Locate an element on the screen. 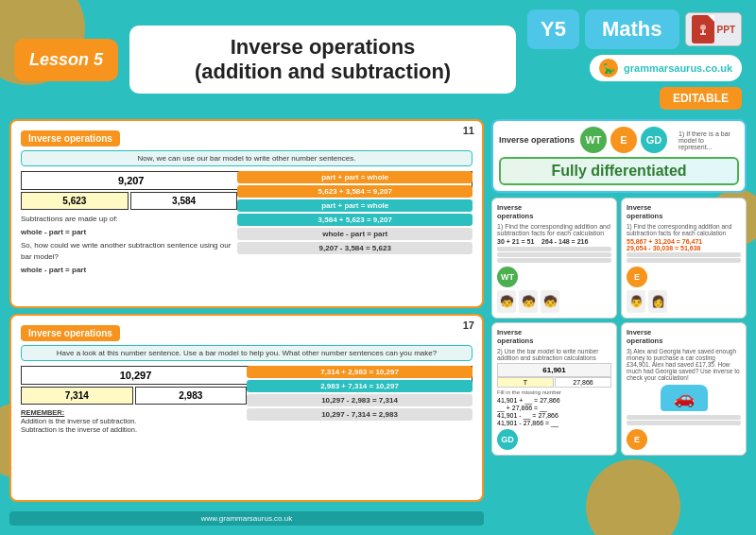  ws-gd-bar-bottom: T 27,866 is located at coordinates (554, 382).